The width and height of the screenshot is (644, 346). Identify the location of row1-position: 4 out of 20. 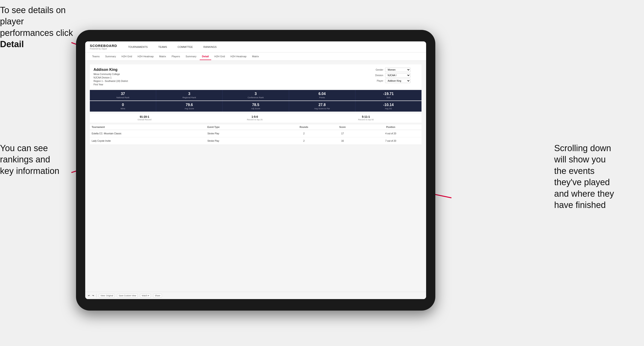
(391, 134).